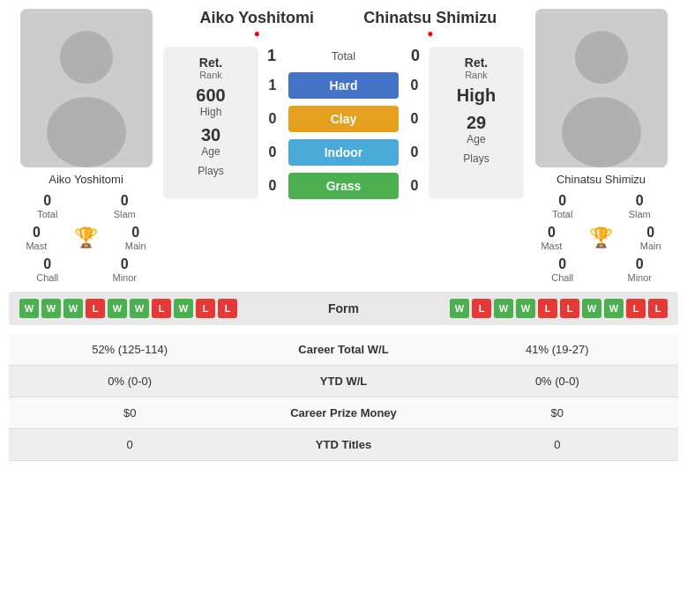 The height and width of the screenshot is (616, 687). I want to click on badge-form-left-4: W, so click(117, 308).